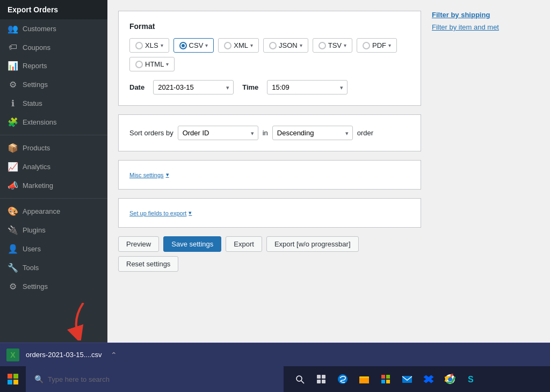 This screenshot has width=550, height=392. I want to click on misc-settings-label: Misc settings, so click(147, 175).